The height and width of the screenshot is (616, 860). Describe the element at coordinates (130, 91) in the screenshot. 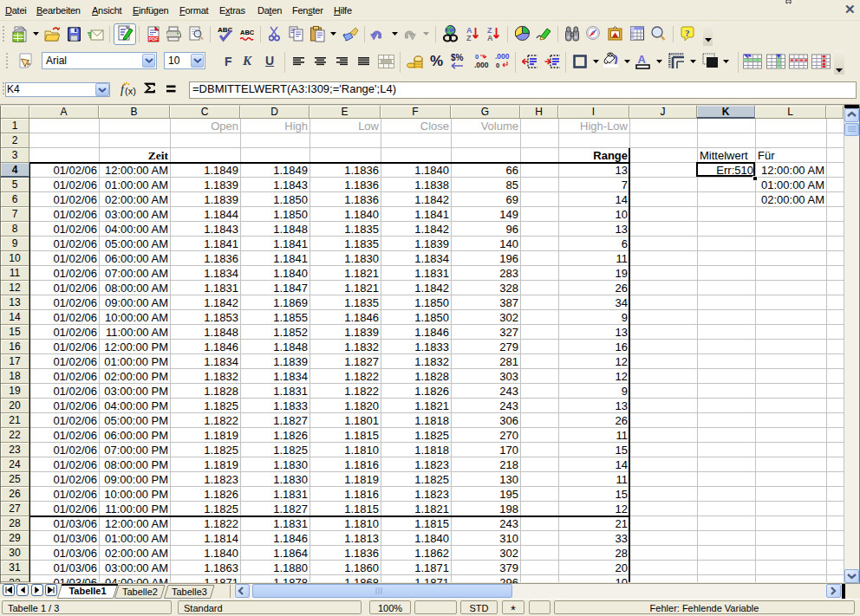

I see `svg-text: (x)` at that location.